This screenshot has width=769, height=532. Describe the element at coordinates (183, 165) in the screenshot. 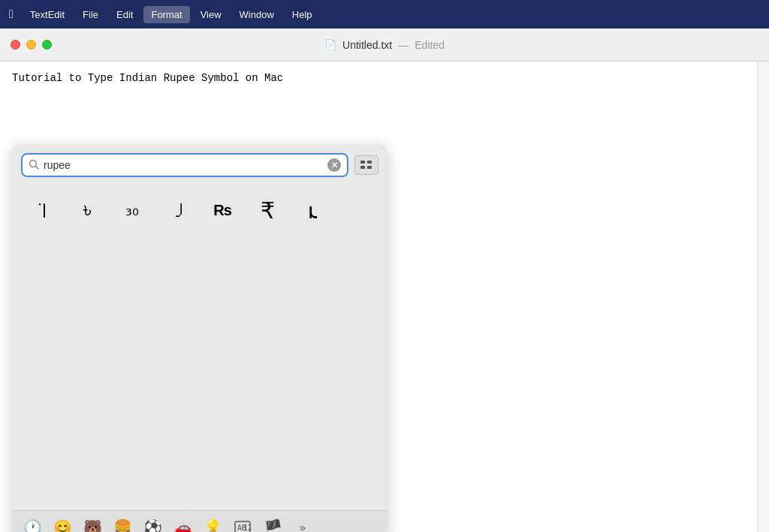

I see `search-input` at that location.